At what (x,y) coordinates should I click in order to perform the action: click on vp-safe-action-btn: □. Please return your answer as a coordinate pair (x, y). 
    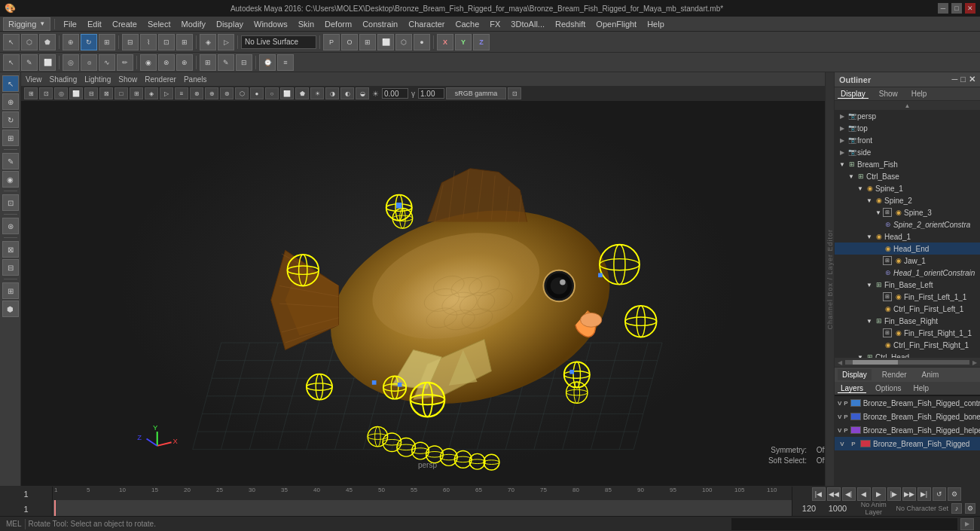
    Looking at the image, I should click on (121, 93).